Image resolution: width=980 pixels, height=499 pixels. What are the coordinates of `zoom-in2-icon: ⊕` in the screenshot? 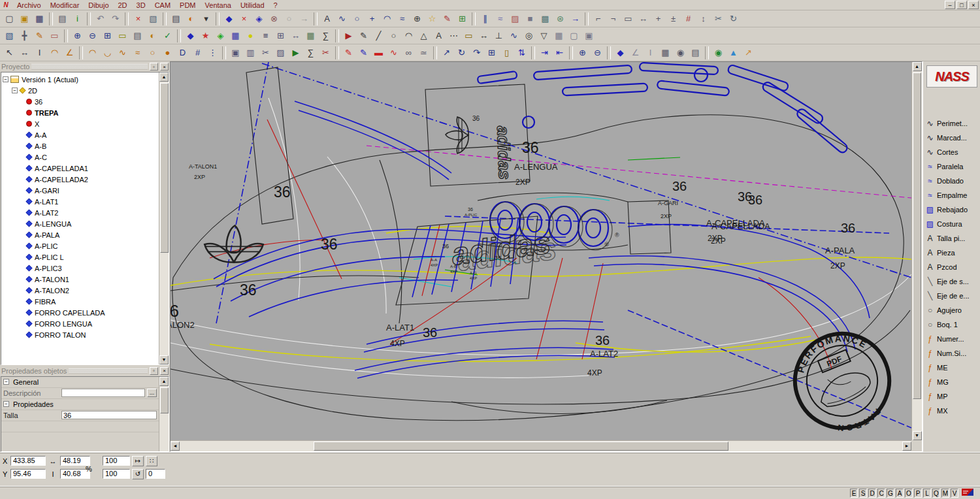 It's located at (583, 53).